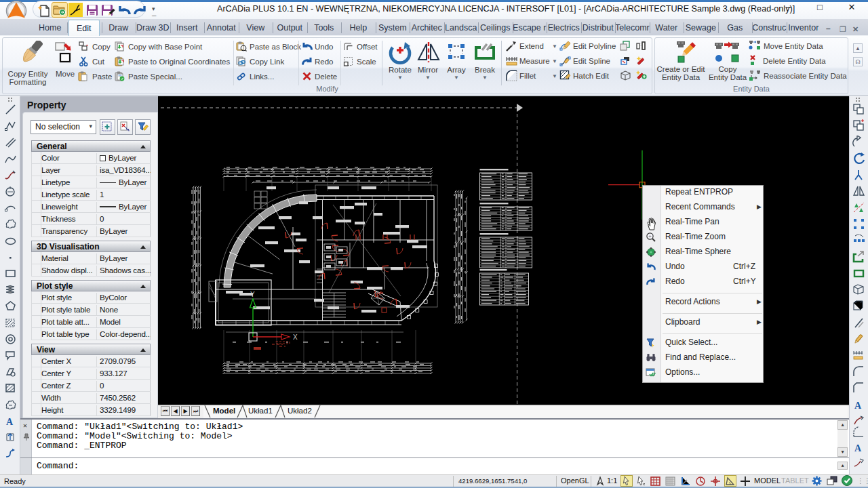 The image size is (868, 488). What do you see at coordinates (252, 294) in the screenshot?
I see `svg-text: Y` at bounding box center [252, 294].